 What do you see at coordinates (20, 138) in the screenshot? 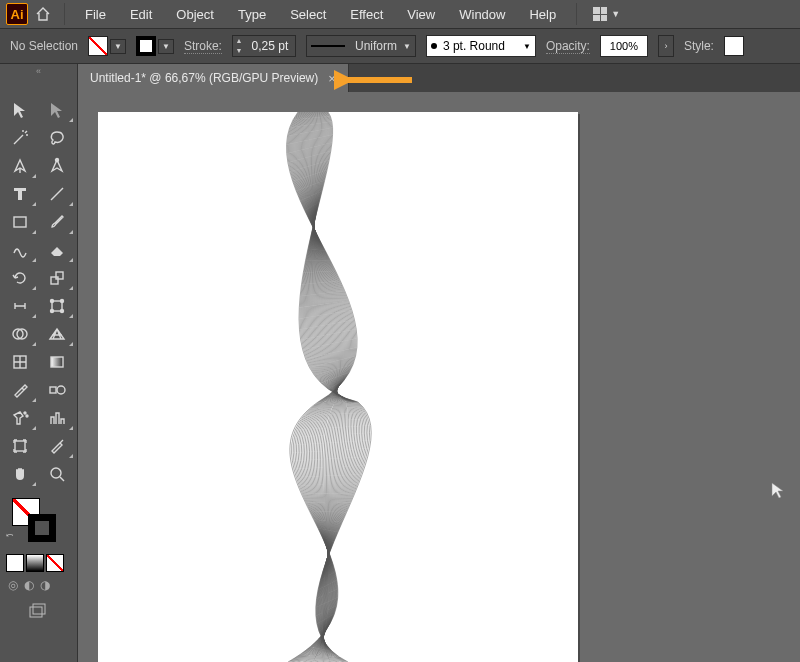
I see `magic-wand-tool` at bounding box center [20, 138].